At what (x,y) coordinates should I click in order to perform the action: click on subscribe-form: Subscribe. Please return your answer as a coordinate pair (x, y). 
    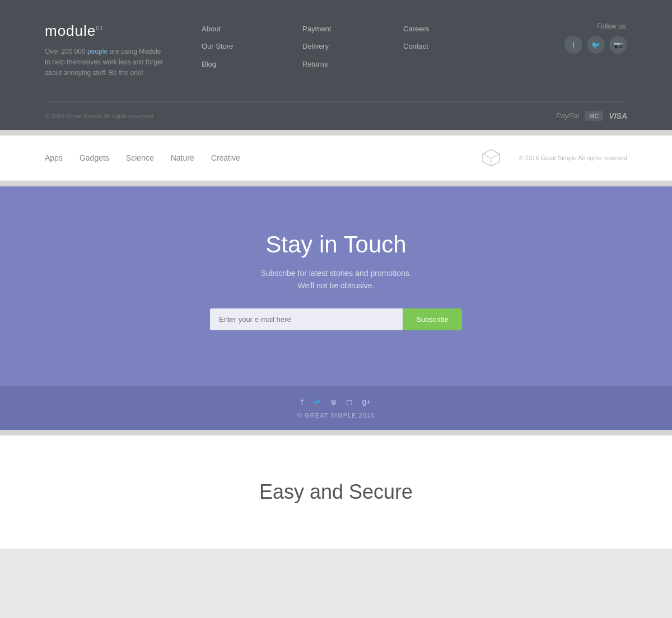
    Looking at the image, I should click on (336, 319).